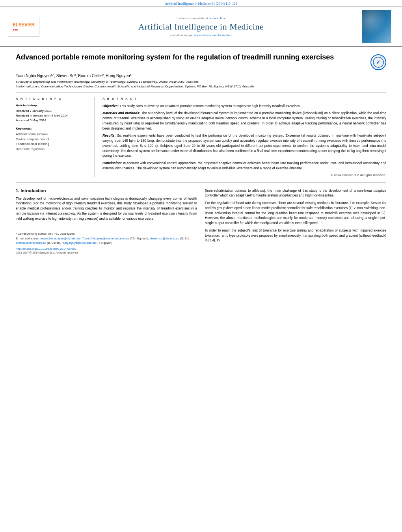 This screenshot has width=402, height=532. I want to click on history-label: Article history:, so click(52, 106).